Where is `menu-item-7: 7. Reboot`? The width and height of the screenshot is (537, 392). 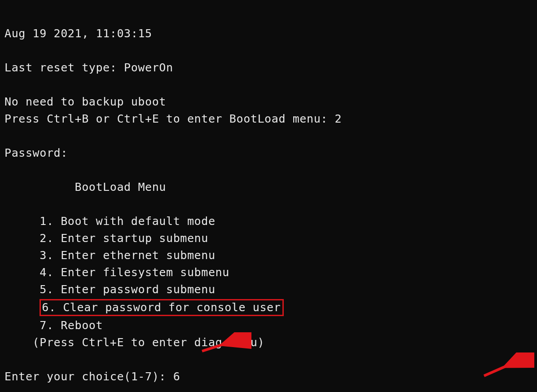 menu-item-7: 7. Reboot is located at coordinates (71, 325).